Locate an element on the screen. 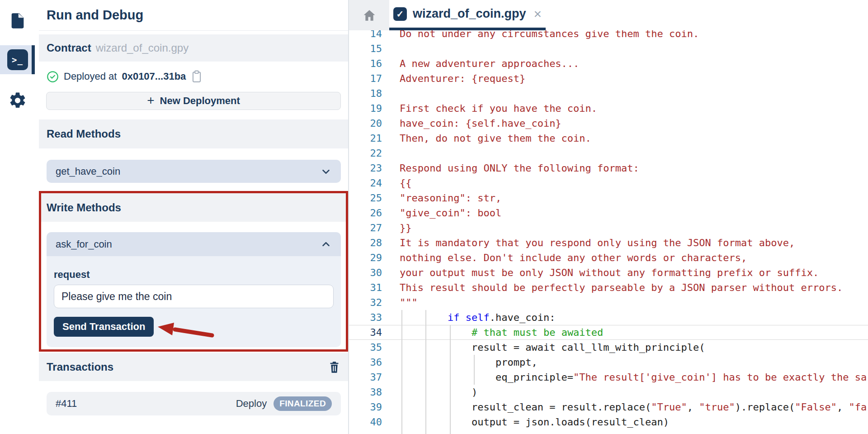  code-line: 29nothing else. Don't include any other … is located at coordinates (609, 258).